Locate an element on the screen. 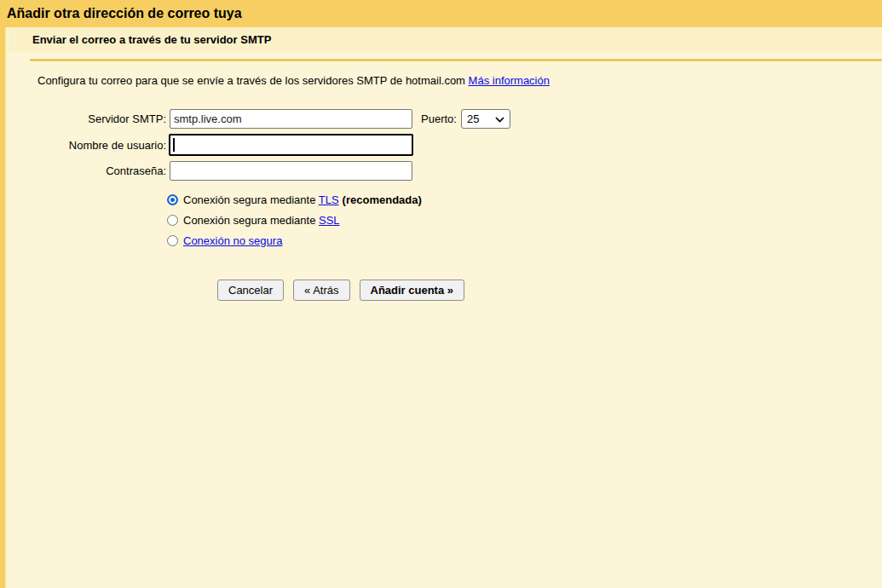  tls-radio-label: Conexión segura mediante TLS(recomendada… is located at coordinates (303, 199).